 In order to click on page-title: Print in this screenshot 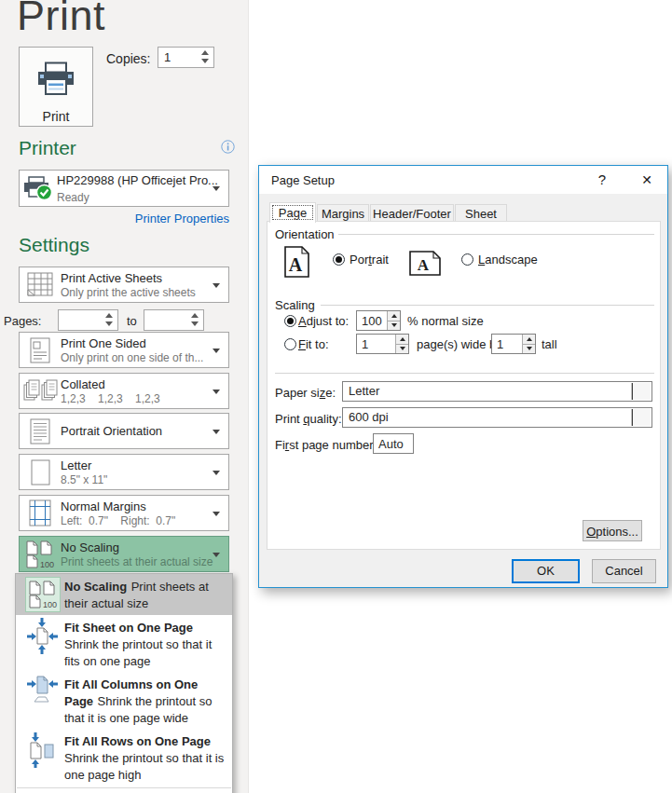, I will do `click(62, 21)`.